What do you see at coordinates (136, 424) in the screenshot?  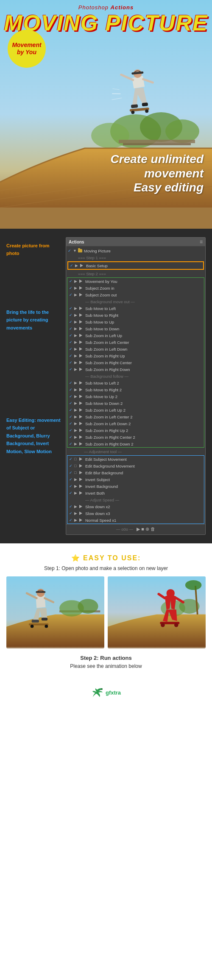 I see `action-row-szld2: ✓ ▶ Sub Zoom in Left Down 2` at bounding box center [136, 424].